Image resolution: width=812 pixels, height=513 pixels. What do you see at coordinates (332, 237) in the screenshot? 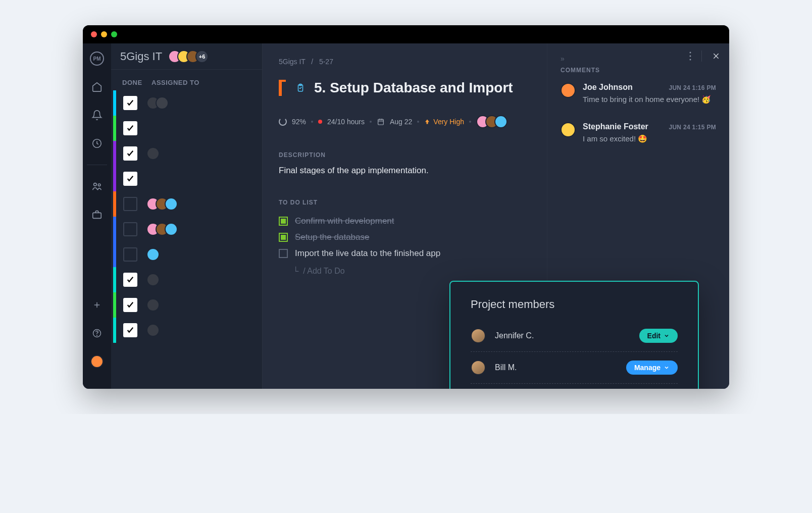
I see `todo-label: Setup the database` at bounding box center [332, 237].